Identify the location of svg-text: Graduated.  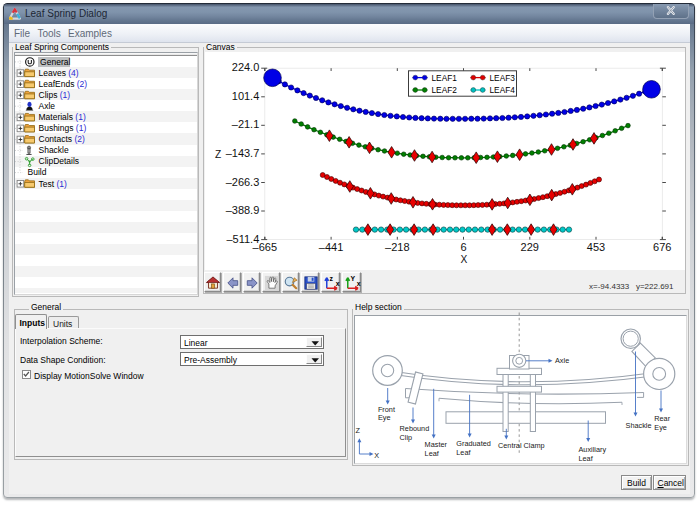
(473, 444).